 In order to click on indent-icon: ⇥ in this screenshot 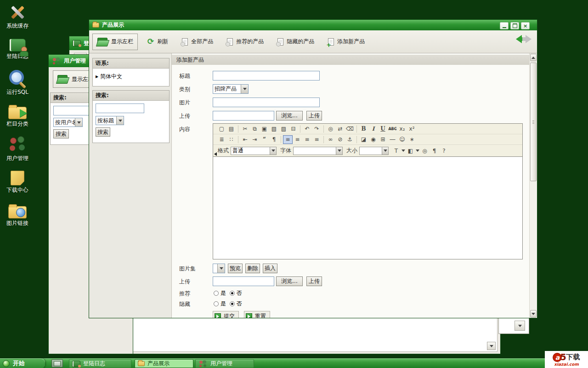, I will do `click(254, 140)`.